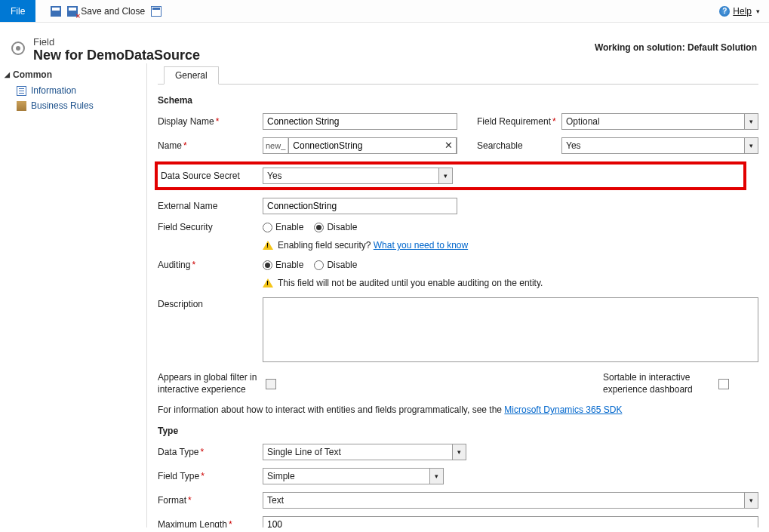 This screenshot has width=769, height=532. I want to click on field-requirement-value: Optional, so click(583, 121).